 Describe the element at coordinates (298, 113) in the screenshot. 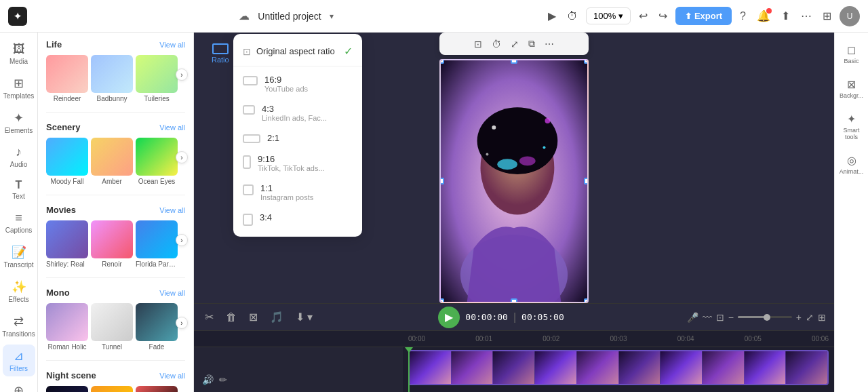

I see `dropdown-item-4-3: 4:3 LinkedIn ads, Fac...` at that location.